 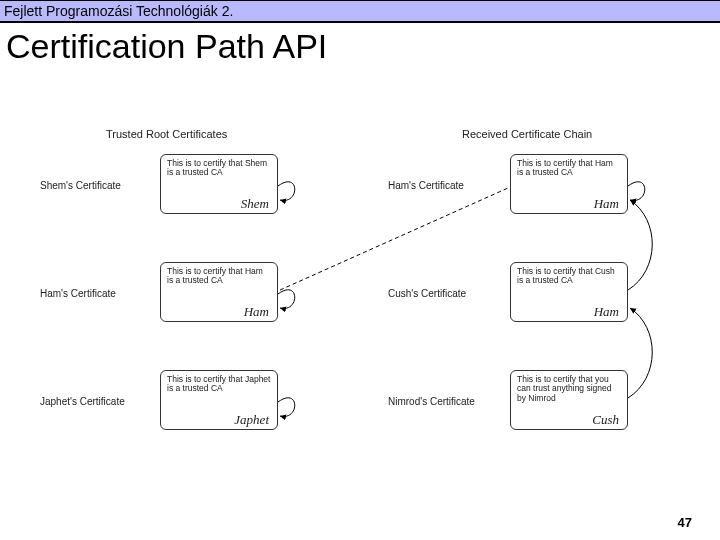 What do you see at coordinates (215, 276) in the screenshot?
I see `cert-ham-left-text: This is to certify that Ham is a trusted…` at bounding box center [215, 276].